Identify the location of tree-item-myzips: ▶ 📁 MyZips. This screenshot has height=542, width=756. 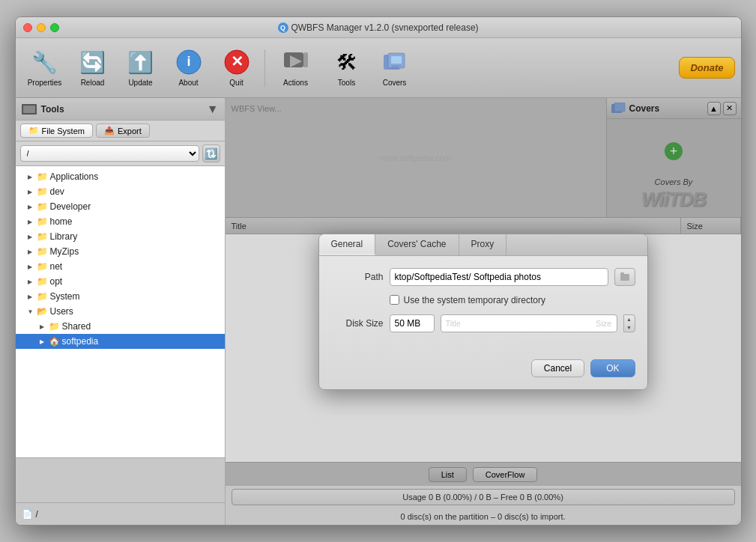
(120, 252).